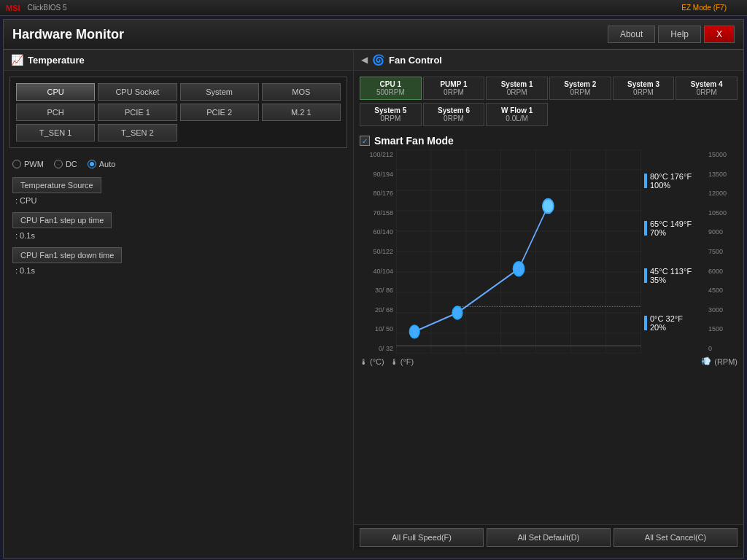 The width and height of the screenshot is (747, 560). I want to click on legend-pct-3: 20%, so click(667, 327).